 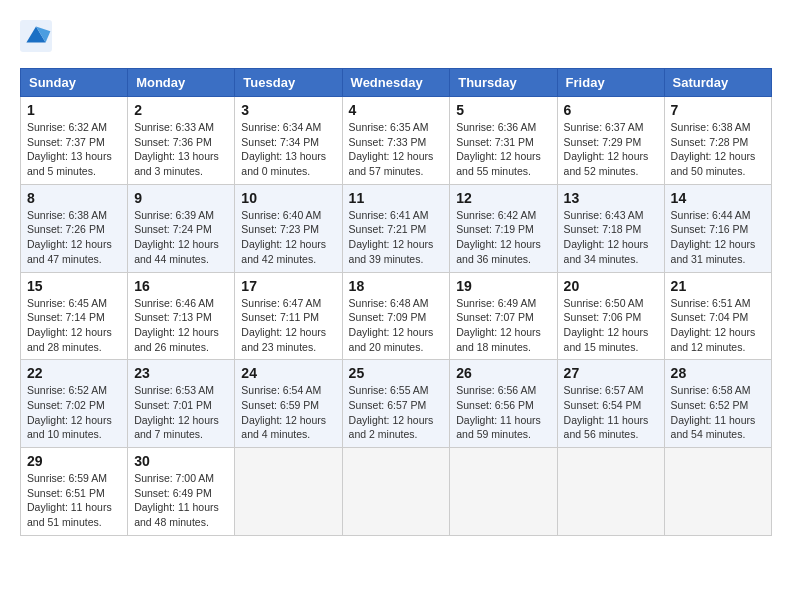 What do you see at coordinates (396, 316) in the screenshot?
I see `calendar-cell: 18Sunrise: 6:48 AMSunset: 7:09 PMDayligh…` at bounding box center [396, 316].